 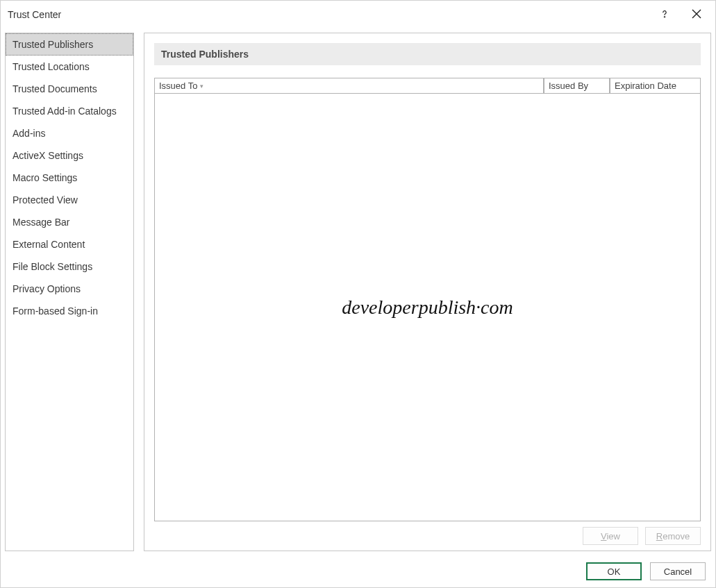 I want to click on sidebar-item-label: Trusted Publishers, so click(x=53, y=44).